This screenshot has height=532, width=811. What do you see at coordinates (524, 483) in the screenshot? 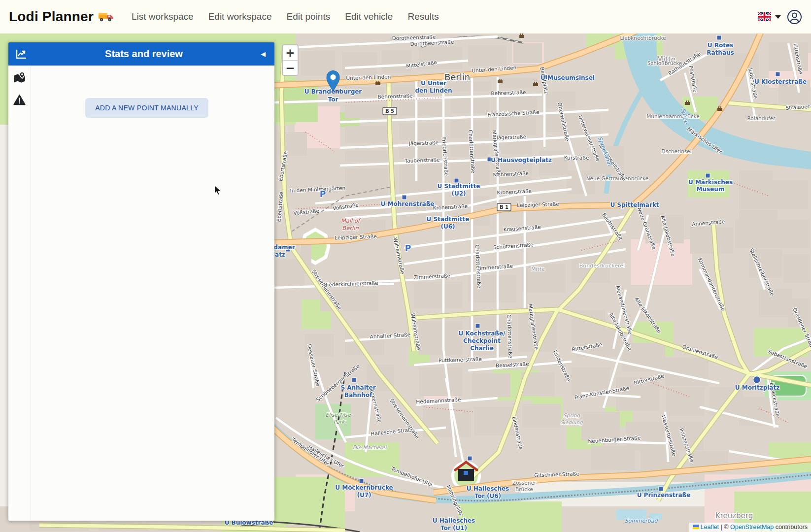
I see `map-label: Zossener` at bounding box center [524, 483].